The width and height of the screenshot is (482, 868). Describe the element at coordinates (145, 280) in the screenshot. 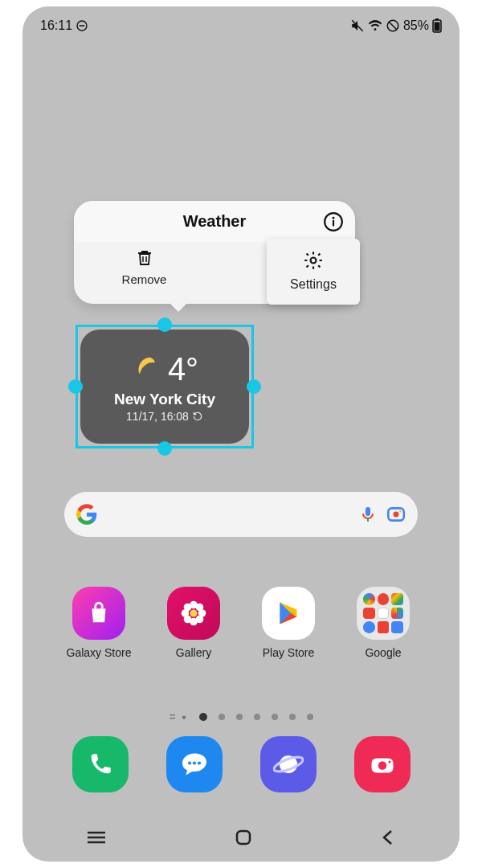

I see `remove-label: Remove` at that location.